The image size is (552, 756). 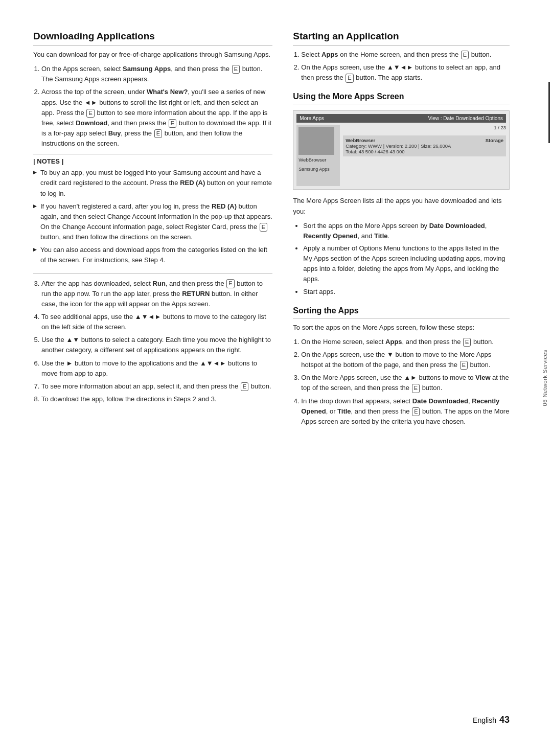 I want to click on starting-step-2: On the Apps screen, use the ▲▼◄► buttons…, so click(x=405, y=73).